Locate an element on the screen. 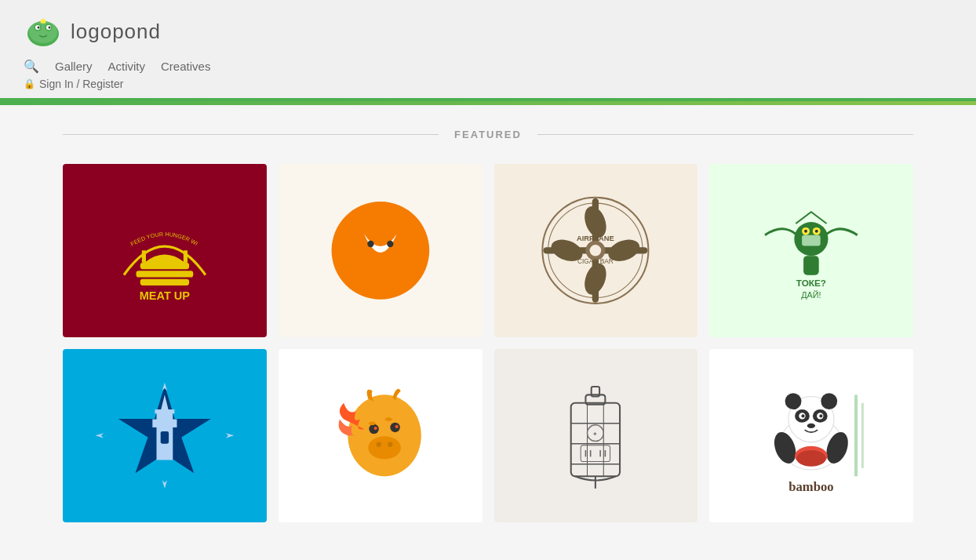 This screenshot has width=976, height=560. nav-creatives: Creatives is located at coordinates (185, 66).